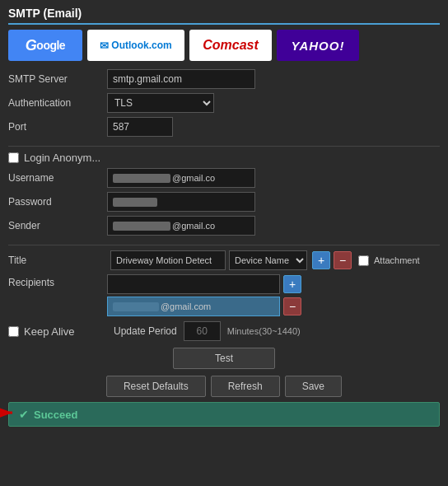  Describe the element at coordinates (194, 306) in the screenshot. I see `recipient-filled-2: email @gmail.com` at that location.